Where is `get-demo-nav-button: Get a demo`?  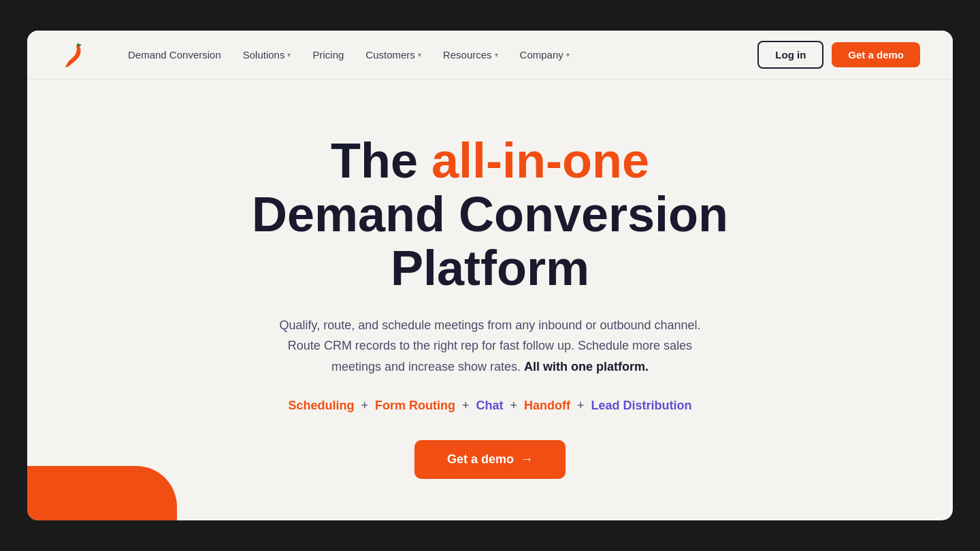
get-demo-nav-button: Get a demo is located at coordinates (876, 54).